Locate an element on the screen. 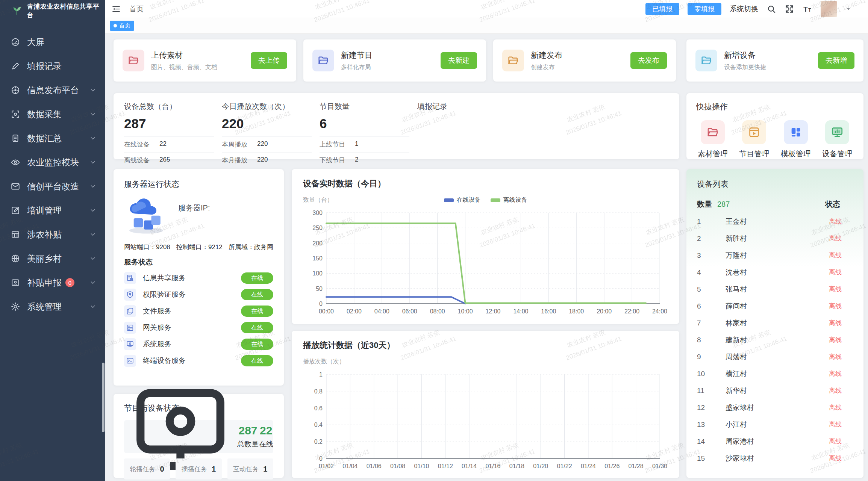 The width and height of the screenshot is (868, 481). device-row: 7 林家村 离线 is located at coordinates (775, 323).